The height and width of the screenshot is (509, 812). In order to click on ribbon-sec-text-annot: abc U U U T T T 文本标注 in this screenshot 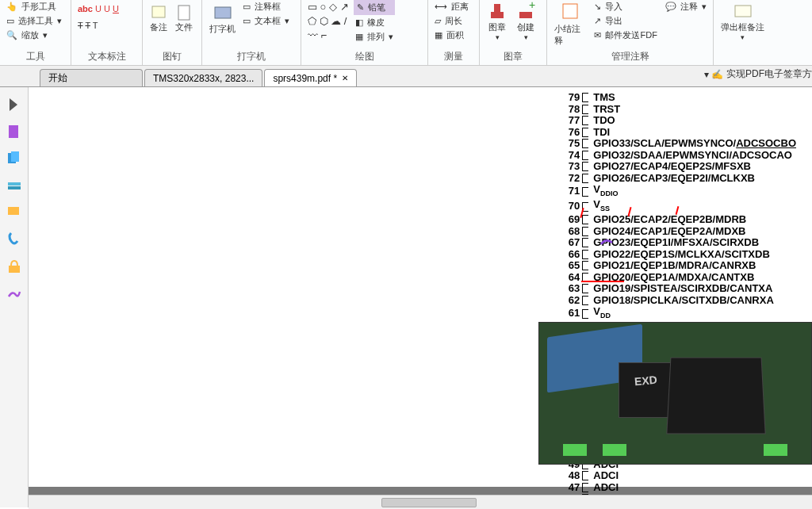, I will do `click(107, 33)`.